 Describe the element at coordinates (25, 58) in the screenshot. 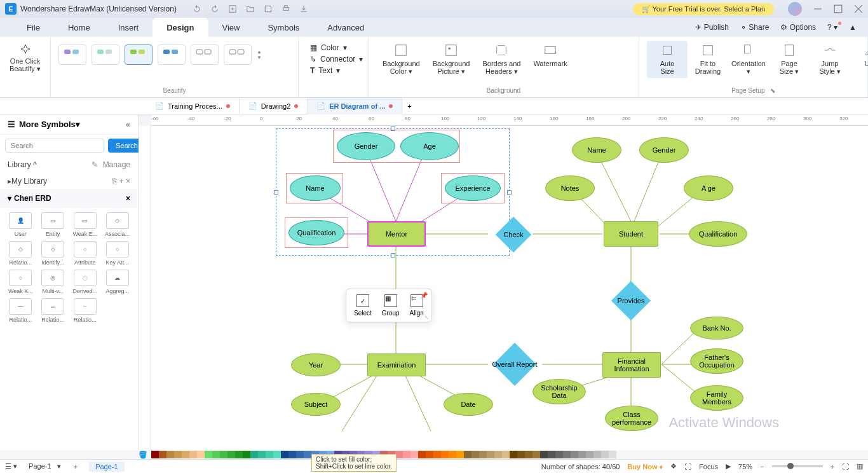

I see `one-click-beautify-button: One Click Beautify ▾` at that location.